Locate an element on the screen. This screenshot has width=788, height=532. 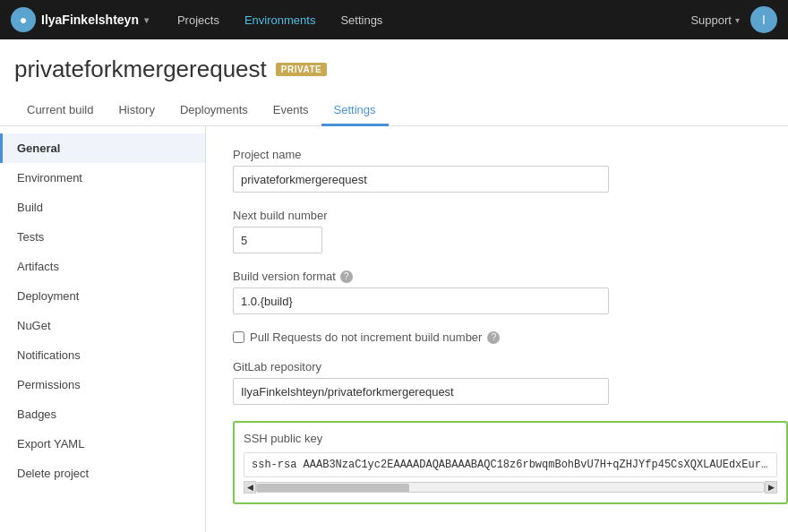
ssh-scroll-left: ◀ is located at coordinates (250, 487).